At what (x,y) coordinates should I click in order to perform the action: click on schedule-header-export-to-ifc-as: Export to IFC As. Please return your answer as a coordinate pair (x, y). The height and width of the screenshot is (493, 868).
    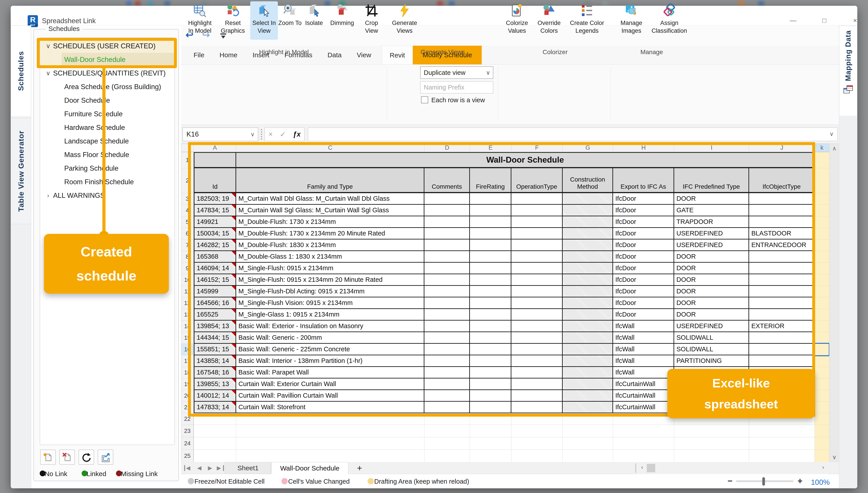
    Looking at the image, I should click on (644, 181).